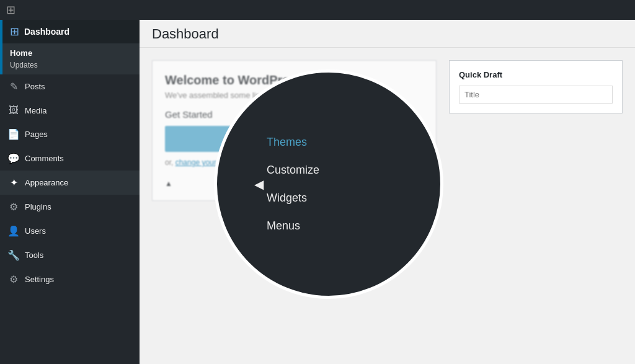  What do you see at coordinates (14, 134) in the screenshot?
I see `pages-icon: 📄` at bounding box center [14, 134].